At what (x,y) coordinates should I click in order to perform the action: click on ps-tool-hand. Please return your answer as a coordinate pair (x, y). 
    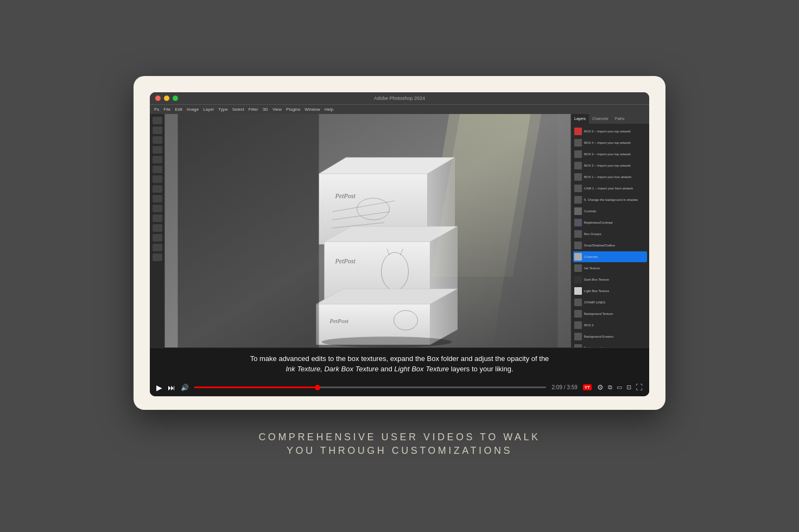
    Looking at the image, I should click on (157, 248).